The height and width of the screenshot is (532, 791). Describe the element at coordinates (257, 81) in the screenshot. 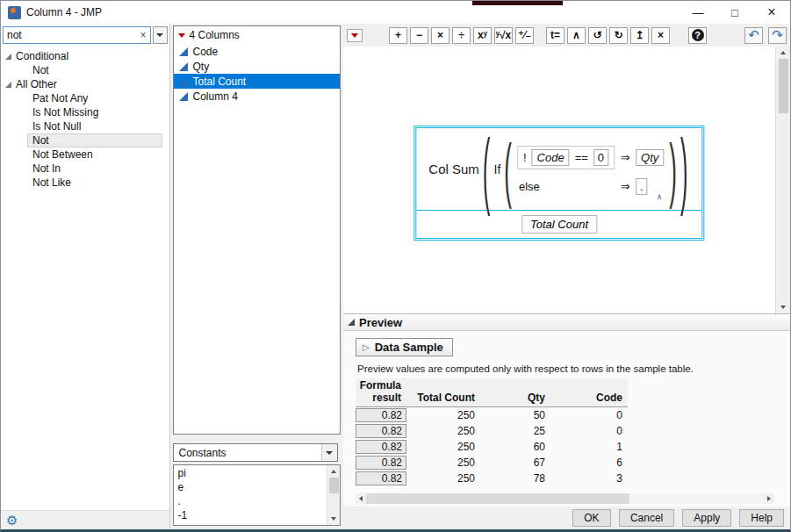

I see `column-item-total-count: Total Count` at that location.